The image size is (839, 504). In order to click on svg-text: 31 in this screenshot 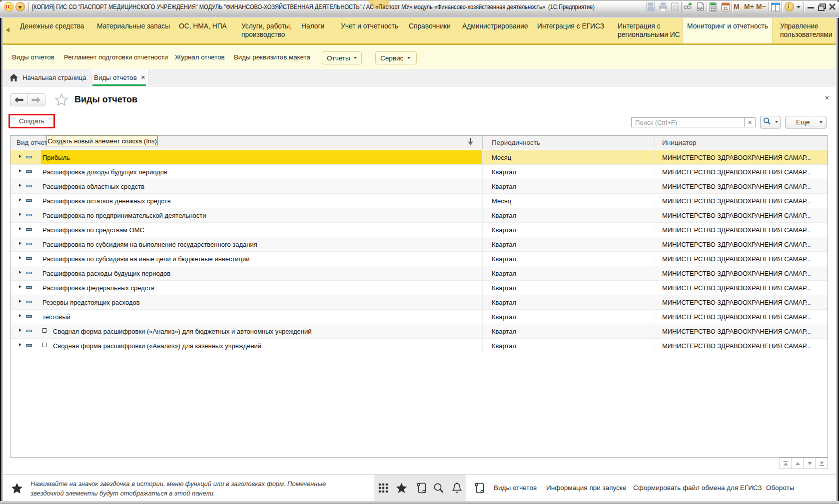, I will do `click(726, 8)`.